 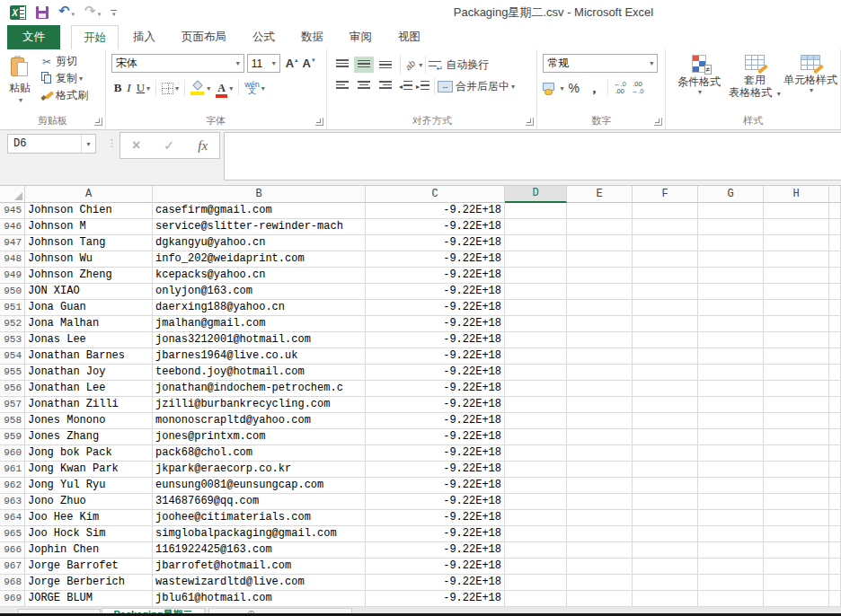 What do you see at coordinates (89, 243) in the screenshot?
I see `cell-name: Johnson Tang` at bounding box center [89, 243].